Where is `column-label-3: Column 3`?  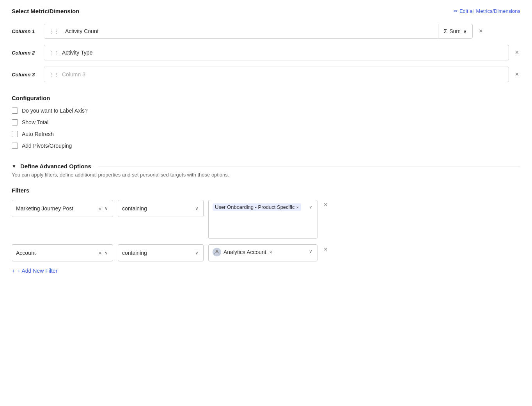
column-label-3: Column 3 is located at coordinates (25, 75).